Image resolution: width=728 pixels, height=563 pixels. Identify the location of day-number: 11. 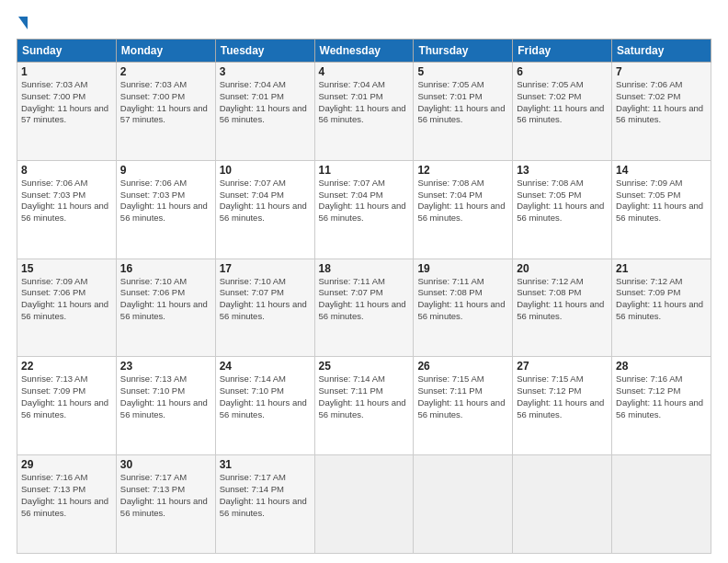
(364, 170).